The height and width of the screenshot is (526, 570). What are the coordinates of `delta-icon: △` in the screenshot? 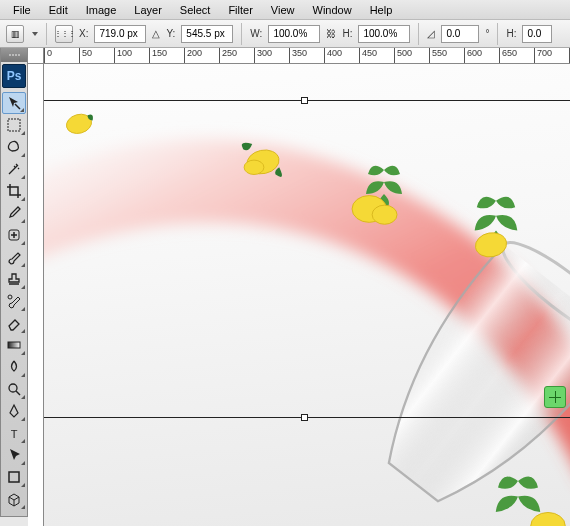 It's located at (156, 34).